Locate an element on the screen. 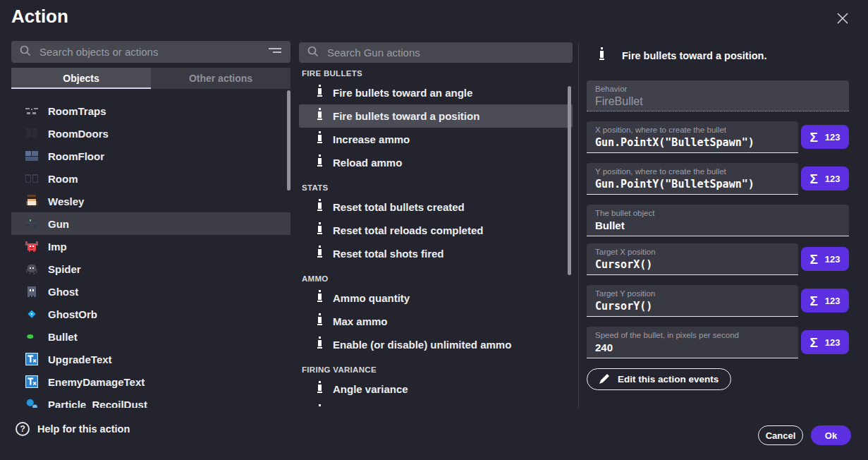 The image size is (868, 460). room-doors-icon is located at coordinates (32, 133).